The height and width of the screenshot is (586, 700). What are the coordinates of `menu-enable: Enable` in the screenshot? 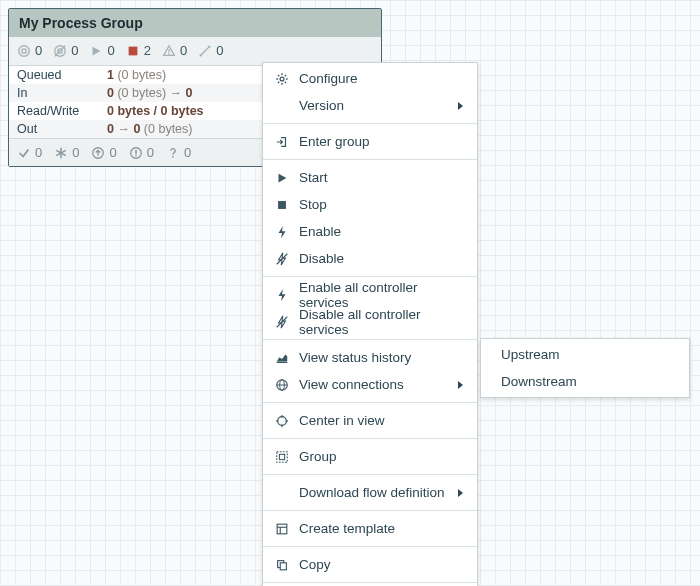 It's located at (370, 232).